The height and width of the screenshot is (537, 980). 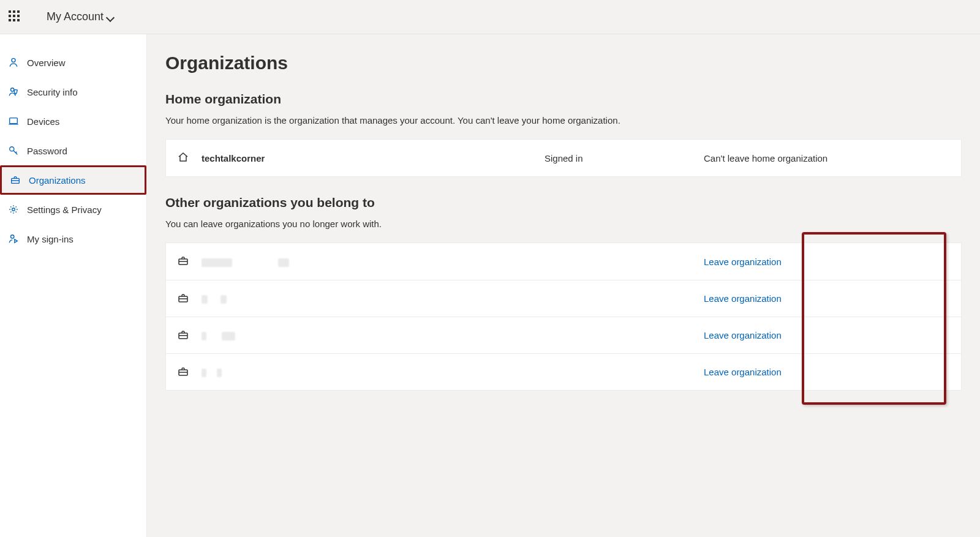 What do you see at coordinates (373, 158) in the screenshot?
I see `home-org-name: techtalkcorner` at bounding box center [373, 158].